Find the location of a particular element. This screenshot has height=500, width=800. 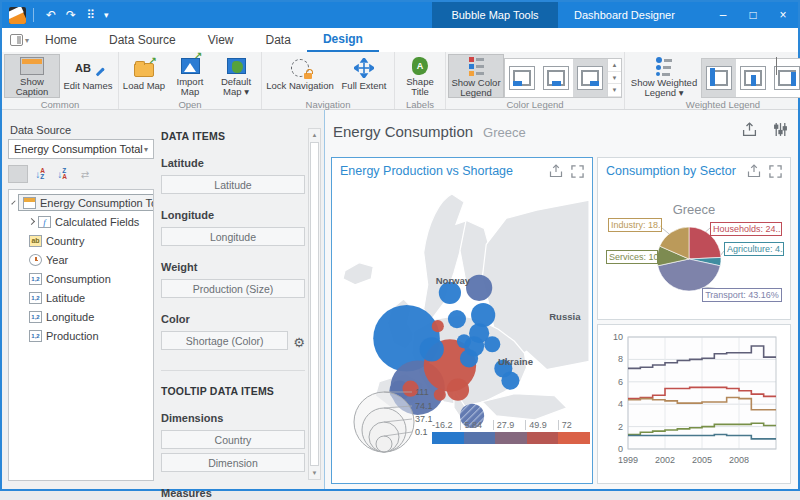

tab-home: Home is located at coordinates (61, 40).